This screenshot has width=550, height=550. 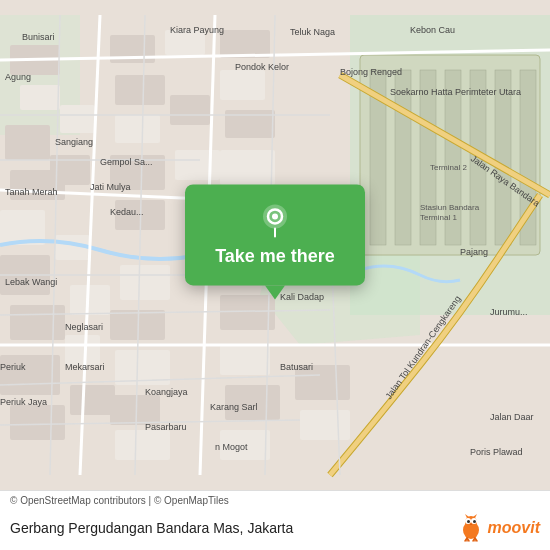 I want to click on svg-text: Kiara Payung, so click(x=197, y=30).